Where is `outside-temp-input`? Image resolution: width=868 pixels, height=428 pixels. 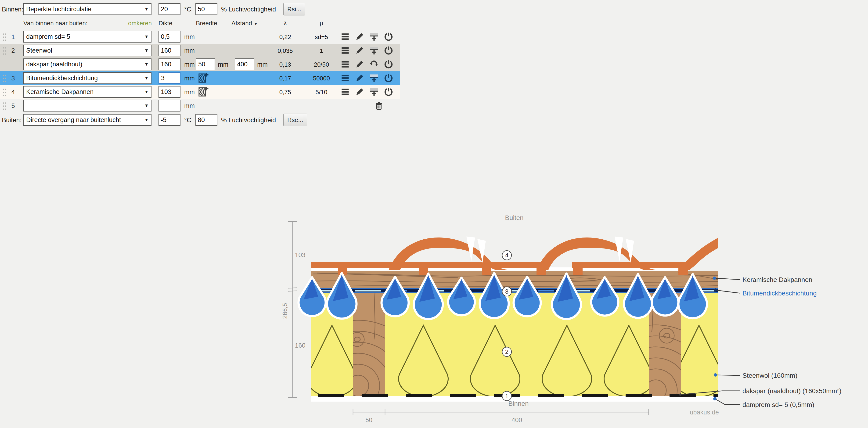 outside-temp-input is located at coordinates (169, 120).